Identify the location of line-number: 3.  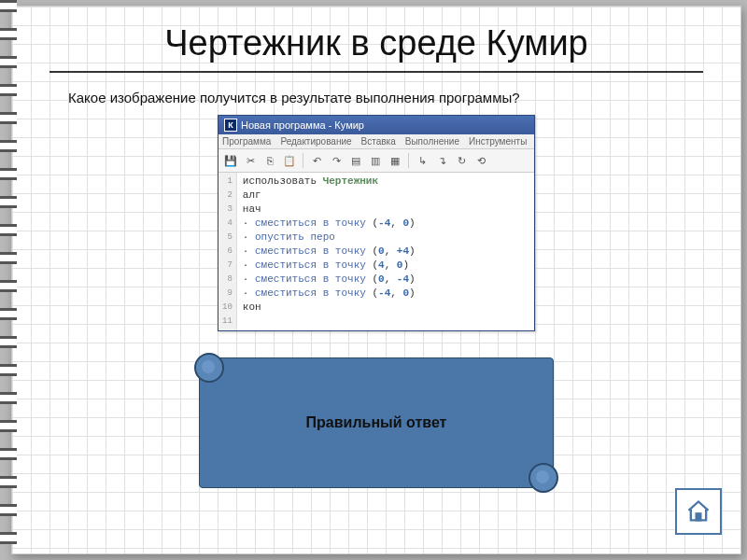
(228, 209).